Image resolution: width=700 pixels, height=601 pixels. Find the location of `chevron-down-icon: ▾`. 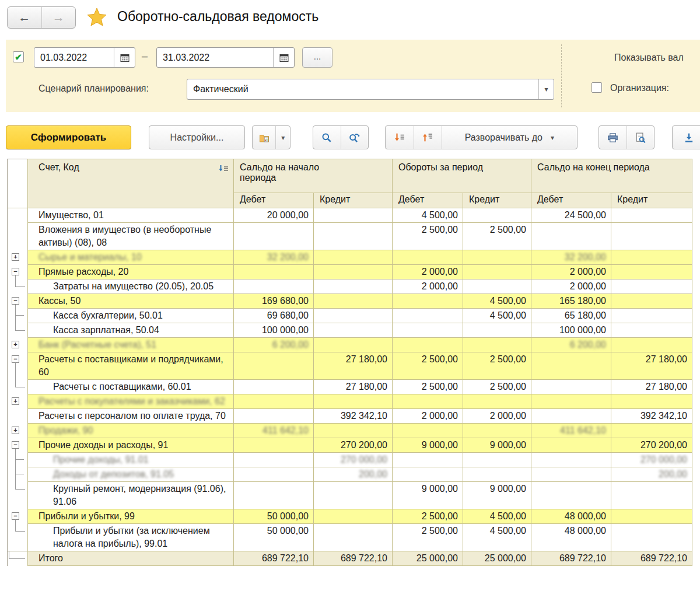

chevron-down-icon: ▾ is located at coordinates (546, 89).